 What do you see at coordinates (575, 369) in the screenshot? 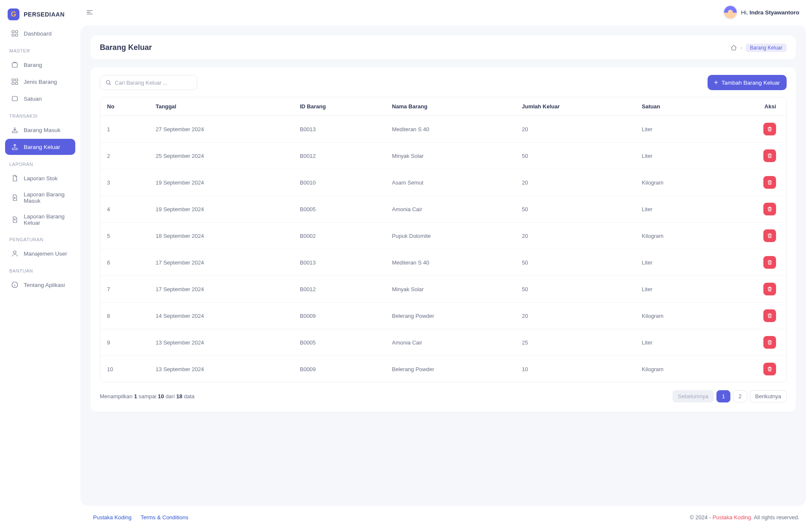
I see `cell-jumlah: 10` at bounding box center [575, 369].